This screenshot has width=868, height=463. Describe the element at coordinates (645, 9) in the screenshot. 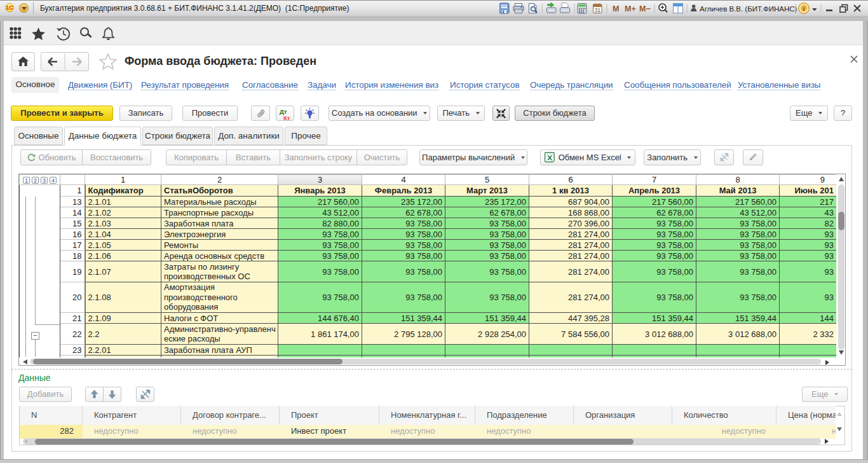

I see `svg-text: M−` at that location.